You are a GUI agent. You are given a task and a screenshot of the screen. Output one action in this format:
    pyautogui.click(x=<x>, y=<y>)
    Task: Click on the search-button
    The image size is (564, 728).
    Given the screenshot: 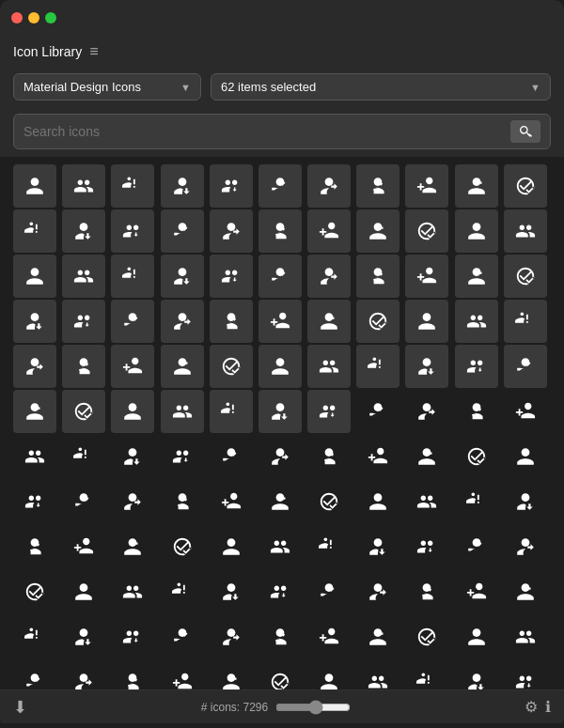 What is the action you would take?
    pyautogui.click(x=525, y=132)
    